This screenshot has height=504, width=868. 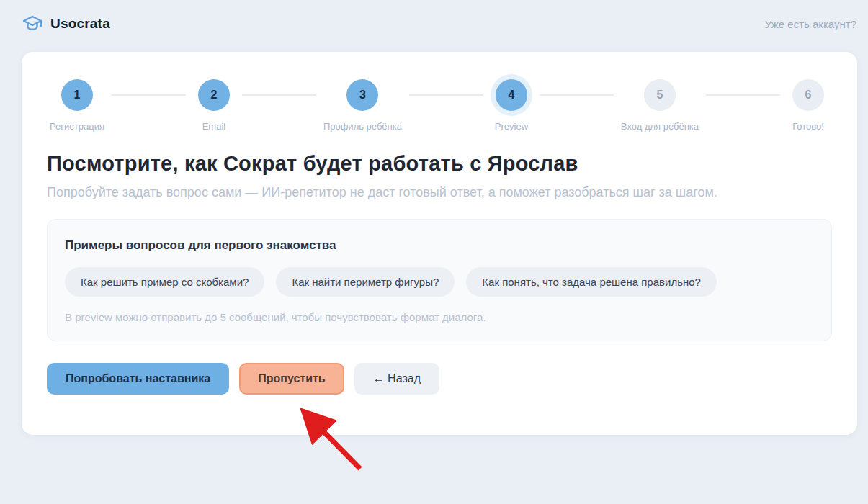 What do you see at coordinates (511, 95) in the screenshot?
I see `step-circle: 4` at bounding box center [511, 95].